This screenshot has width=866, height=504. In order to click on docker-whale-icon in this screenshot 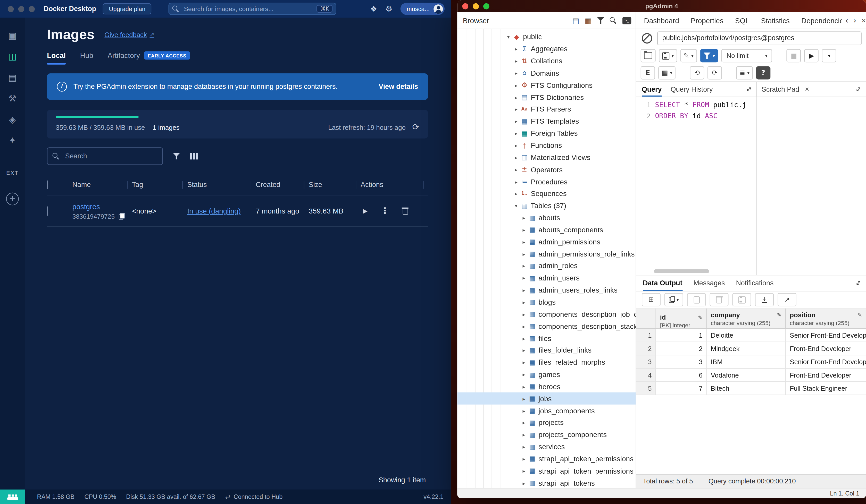, I will do `click(12, 497)`.